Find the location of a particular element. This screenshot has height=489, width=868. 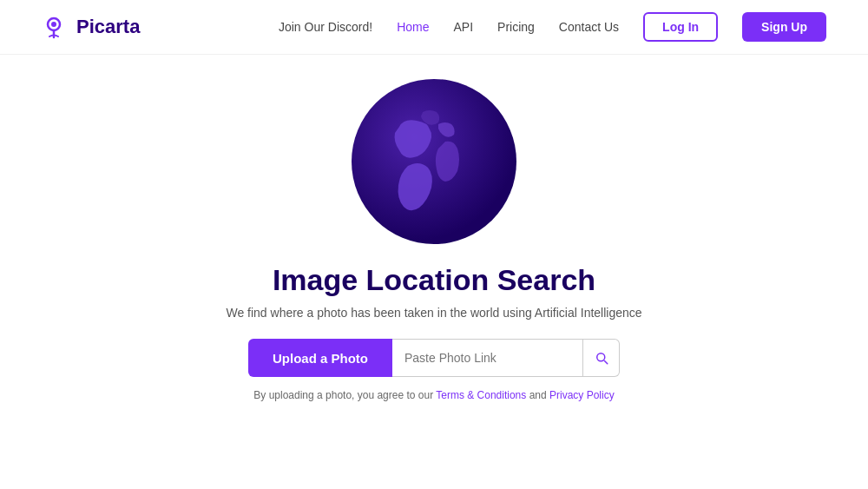

main-nav: Join Our Discord! Home API Pricing Conta… is located at coordinates (552, 27).